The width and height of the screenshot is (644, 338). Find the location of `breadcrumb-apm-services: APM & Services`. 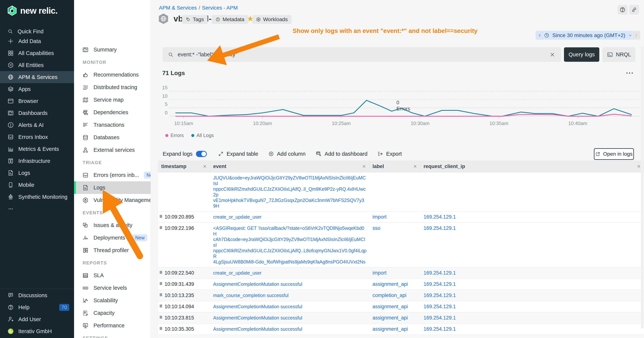

breadcrumb-apm-services: APM & Services is located at coordinates (178, 8).